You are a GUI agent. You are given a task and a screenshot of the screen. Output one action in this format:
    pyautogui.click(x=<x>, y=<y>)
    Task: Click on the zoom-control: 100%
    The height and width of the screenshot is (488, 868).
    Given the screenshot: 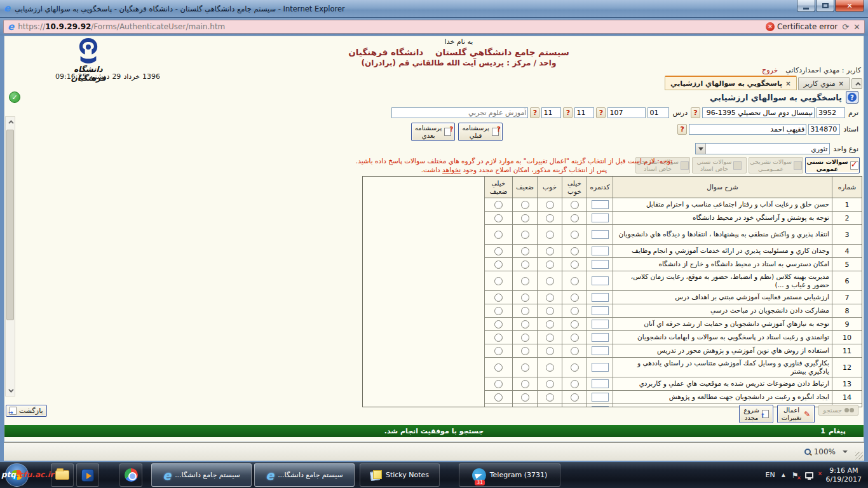 What is the action you would take?
    pyautogui.click(x=826, y=452)
    